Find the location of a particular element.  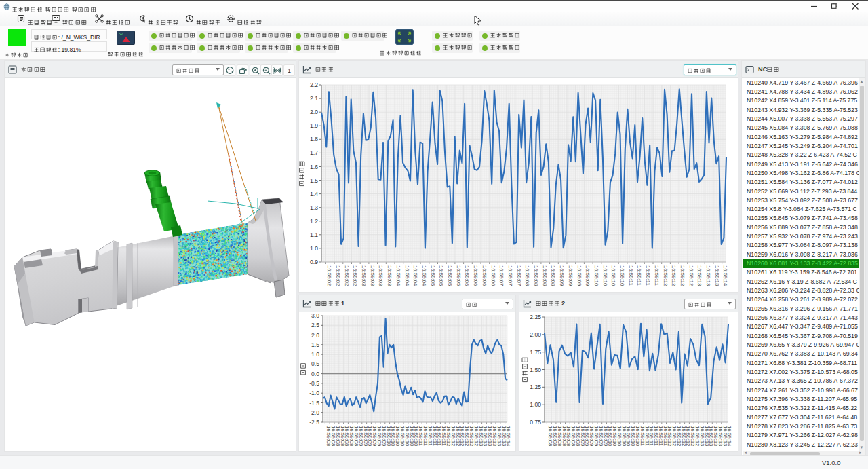

svg-text: 1.00 is located at coordinates (536, 405).